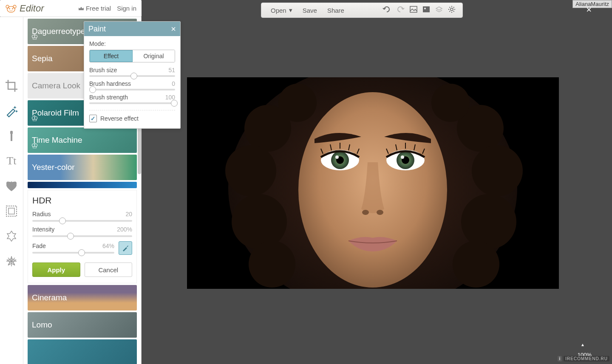 The image size is (612, 364). I want to click on reverse-checkbox: ✓, so click(93, 119).